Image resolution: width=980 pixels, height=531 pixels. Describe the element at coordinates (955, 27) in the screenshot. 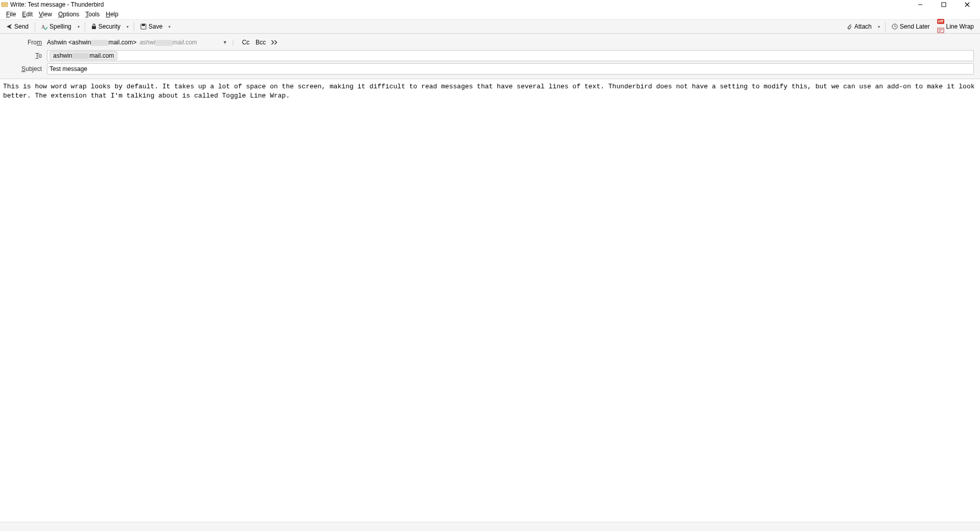

I see `line-wrap-button: off Line Wrap` at that location.